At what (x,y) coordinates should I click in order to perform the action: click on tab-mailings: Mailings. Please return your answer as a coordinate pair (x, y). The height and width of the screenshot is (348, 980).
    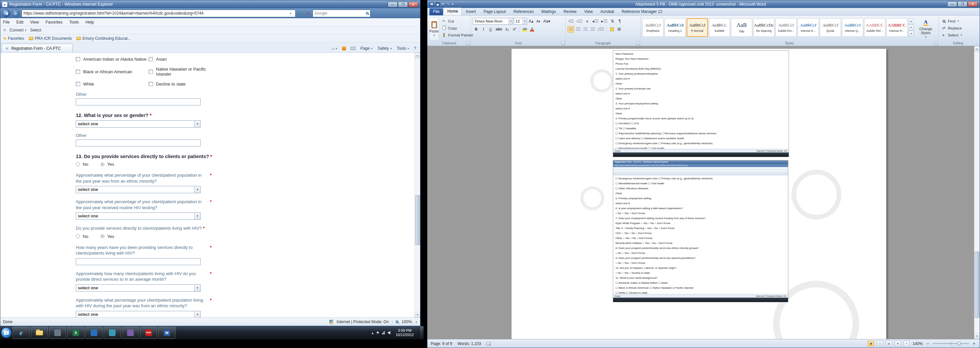
    Looking at the image, I should click on (549, 12).